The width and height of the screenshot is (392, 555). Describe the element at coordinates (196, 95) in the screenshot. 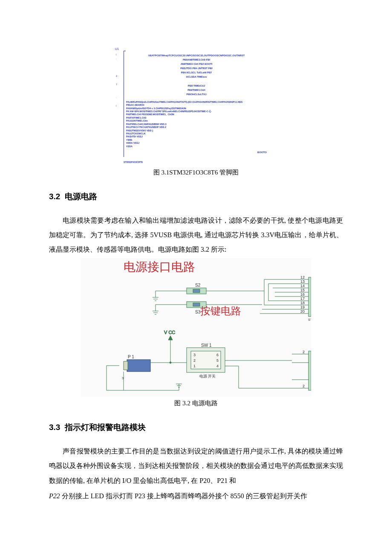

I see `pin-center2-3: PBIOHCLScLTXJ` at that location.